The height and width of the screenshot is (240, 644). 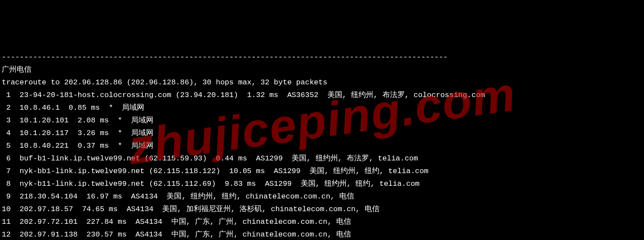 I want to click on hop-line: 1 23-94-20-181-host.colocrossing.com (23…, so click(x=243, y=95).